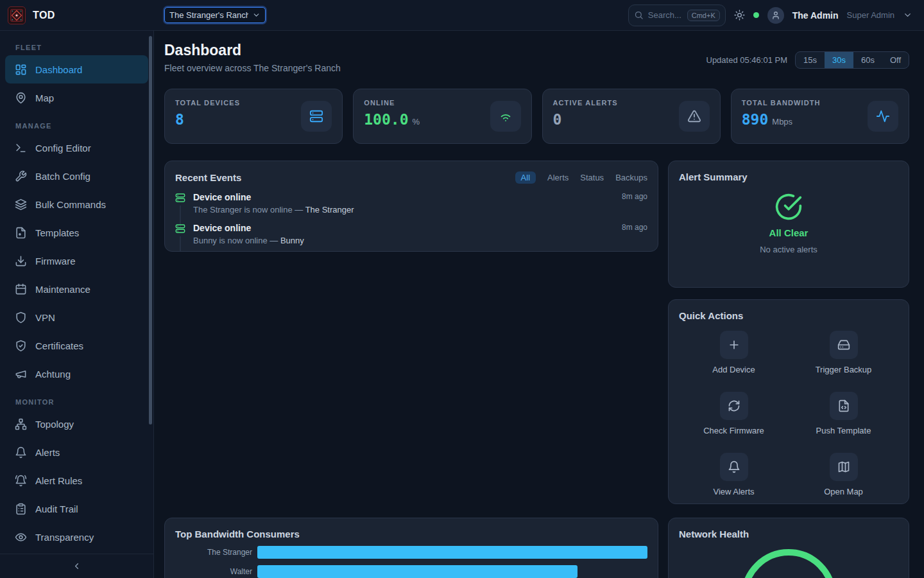 This screenshot has height=578, width=924. Describe the element at coordinates (789, 534) in the screenshot. I see `network-health-title: Network Health` at that location.